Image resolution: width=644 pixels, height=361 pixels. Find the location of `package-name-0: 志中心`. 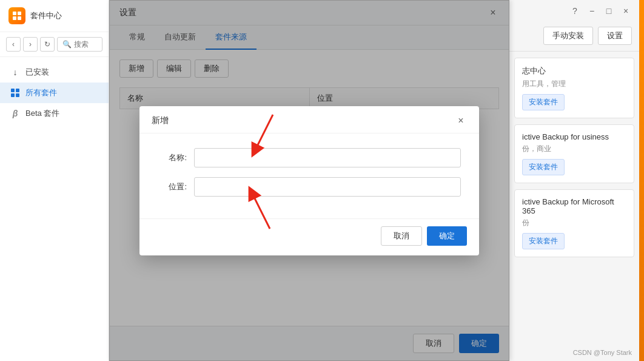

package-name-0: 志中心 is located at coordinates (574, 71).